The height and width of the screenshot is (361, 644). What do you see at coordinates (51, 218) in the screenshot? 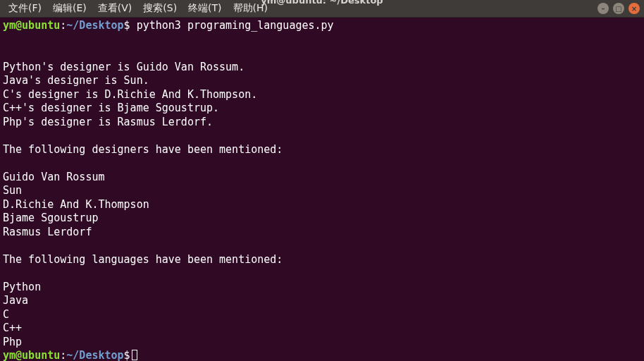
I see `output-line: Bjame Sgoustrup` at bounding box center [51, 218].